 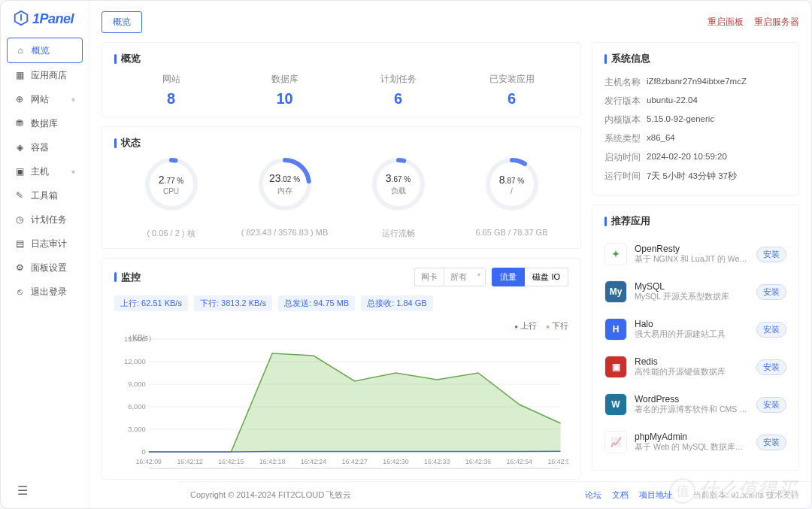 I want to click on logo: 1Panel, so click(x=45, y=24).